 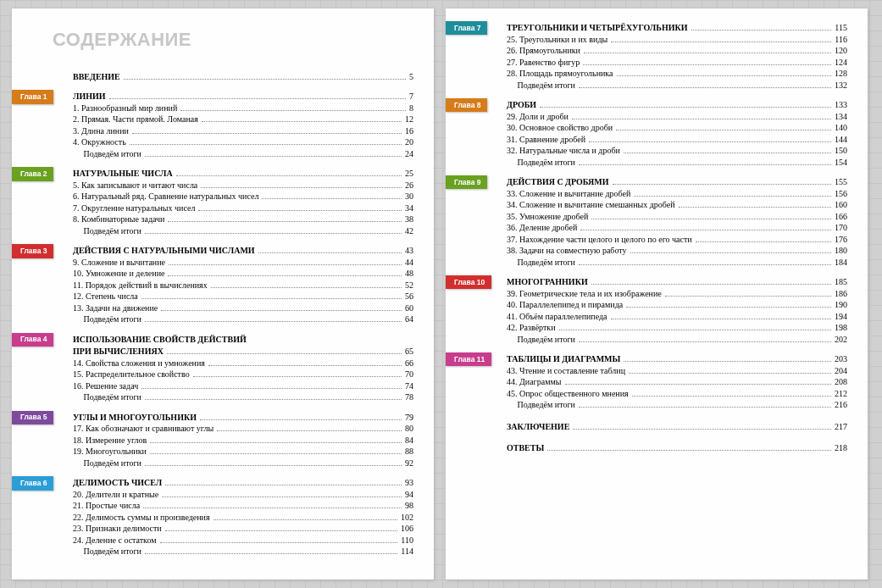 What do you see at coordinates (220, 285) in the screenshot?
I see `chapter-block: Глава 3ДЕЙСТВИЯ С НАТУРАЛЬНЫМИ ЧИСЛАМИ43…` at bounding box center [220, 285].